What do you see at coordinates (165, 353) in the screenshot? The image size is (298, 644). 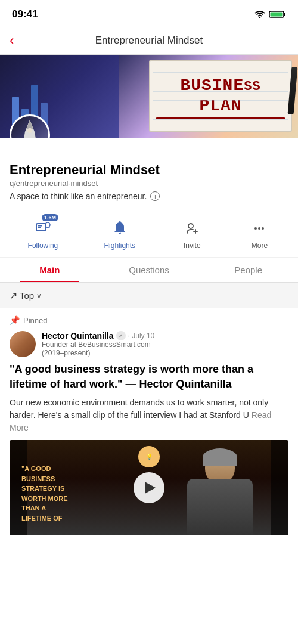 I see `author-title-2: (2019–present)` at bounding box center [165, 353].